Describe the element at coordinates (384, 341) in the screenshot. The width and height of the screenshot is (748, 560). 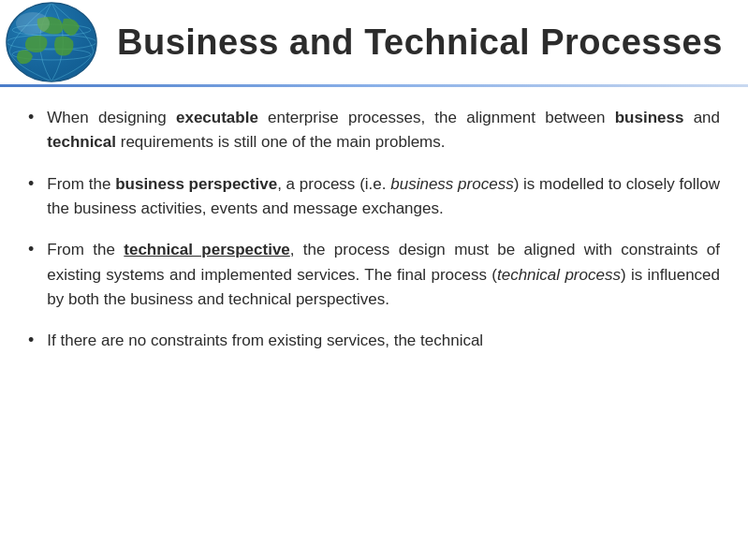
I see `bullet-text-4: If there are no constraints from existin…` at that location.